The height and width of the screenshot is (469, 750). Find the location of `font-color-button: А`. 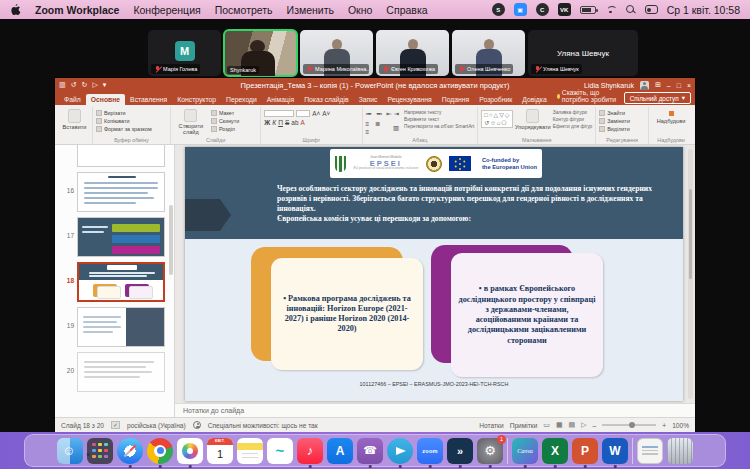

font-color-button: А is located at coordinates (302, 122).